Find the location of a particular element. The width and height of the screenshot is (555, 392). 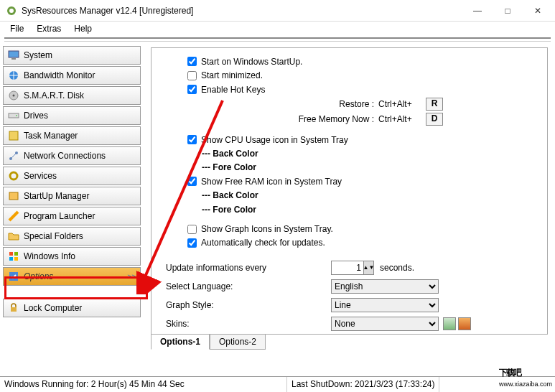

hk-freemem-combo: Ctrl+Alt+ is located at coordinates (400, 119).